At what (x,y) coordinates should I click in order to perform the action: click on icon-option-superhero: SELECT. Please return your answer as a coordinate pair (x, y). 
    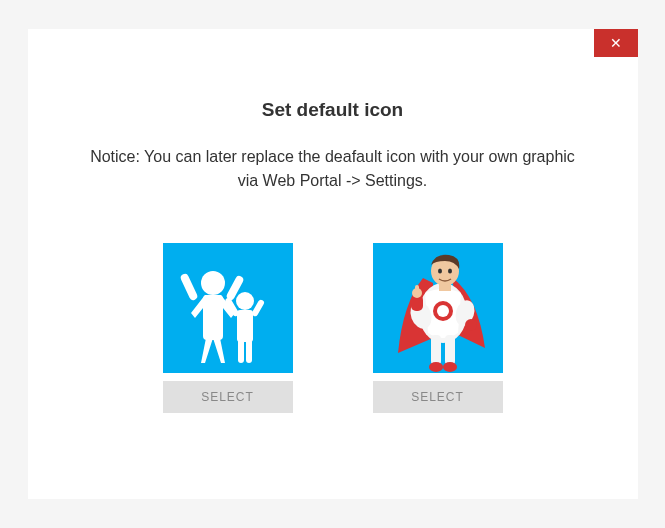
    Looking at the image, I should click on (438, 328).